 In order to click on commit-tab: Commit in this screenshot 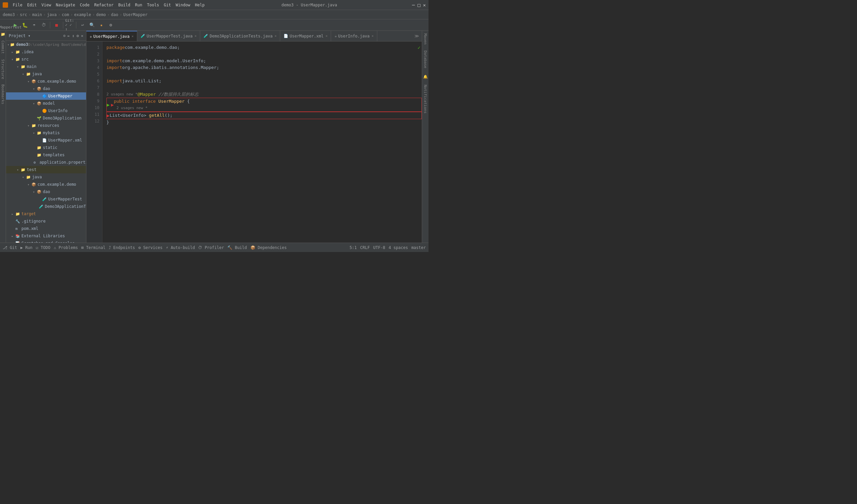, I will do `click(3, 47)`.